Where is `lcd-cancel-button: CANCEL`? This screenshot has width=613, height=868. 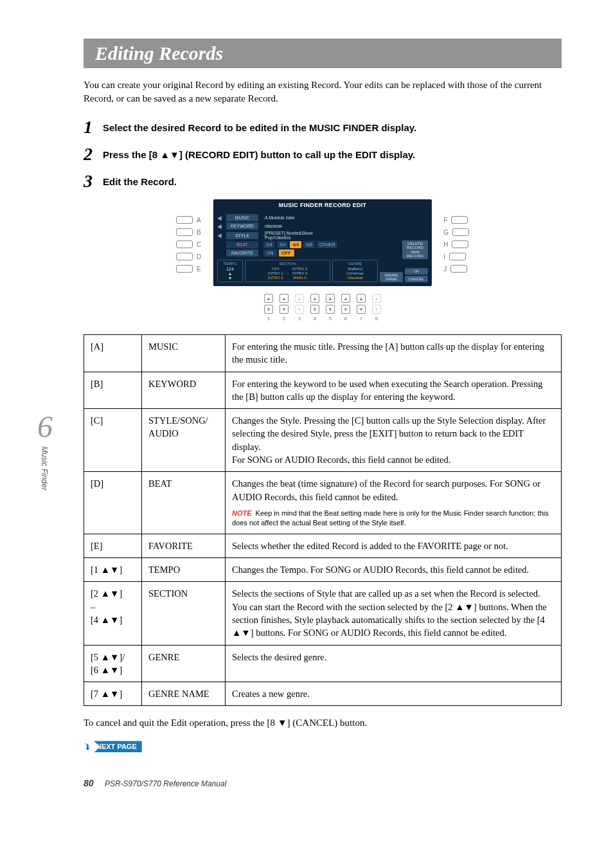 lcd-cancel-button: CANCEL is located at coordinates (416, 279).